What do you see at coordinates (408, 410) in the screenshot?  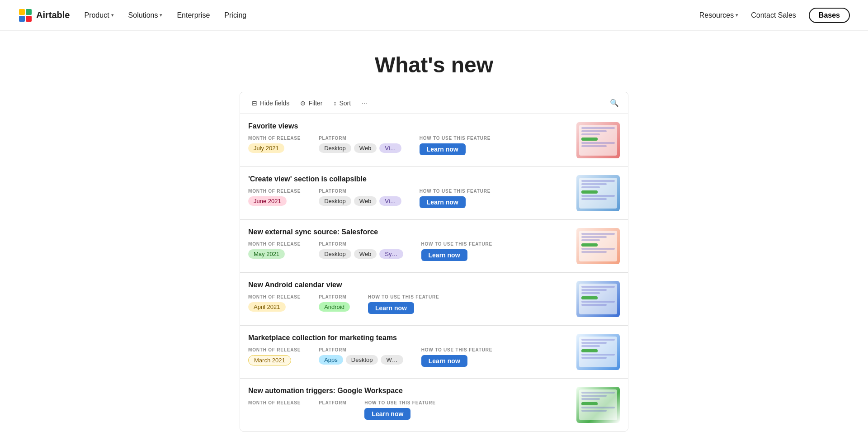 I see `feature-meta: MONTH OF RELEASE PLATFORM HOW TO USE THI…` at bounding box center [408, 410].